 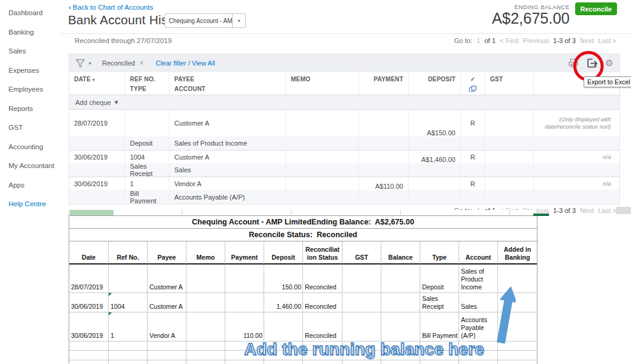 What do you see at coordinates (323, 253) in the screenshot?
I see `sheet-header: Reconciliat ion Status` at bounding box center [323, 253].